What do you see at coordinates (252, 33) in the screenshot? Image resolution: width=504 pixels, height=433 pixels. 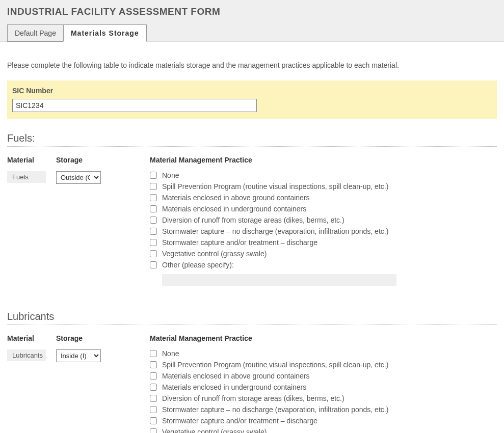 I see `tabs: Default Page Materials Storage` at bounding box center [252, 33].